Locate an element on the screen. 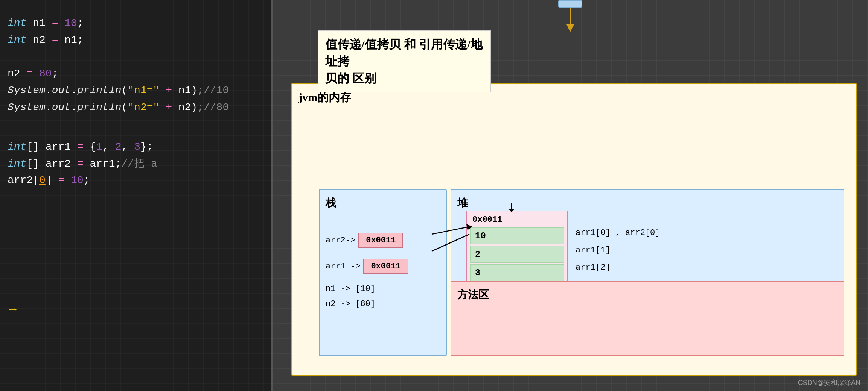  method-box: 方法区 is located at coordinates (647, 318).